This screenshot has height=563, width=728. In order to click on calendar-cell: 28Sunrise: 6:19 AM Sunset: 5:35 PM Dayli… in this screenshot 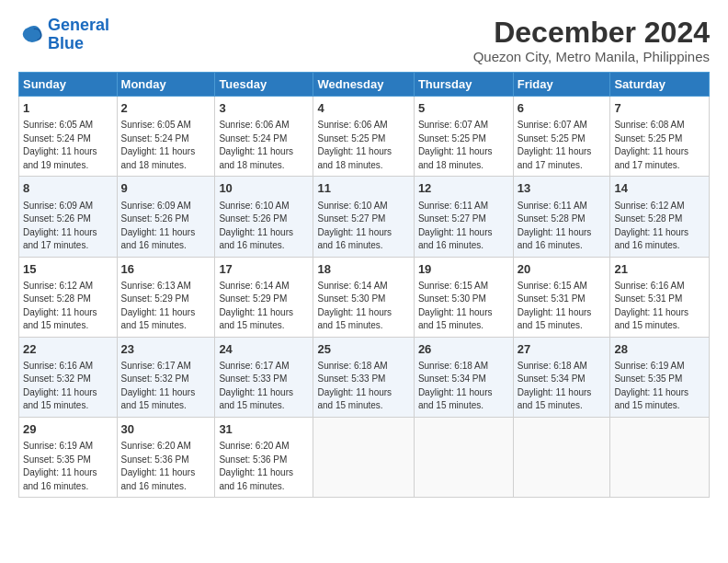, I will do `click(660, 377)`.